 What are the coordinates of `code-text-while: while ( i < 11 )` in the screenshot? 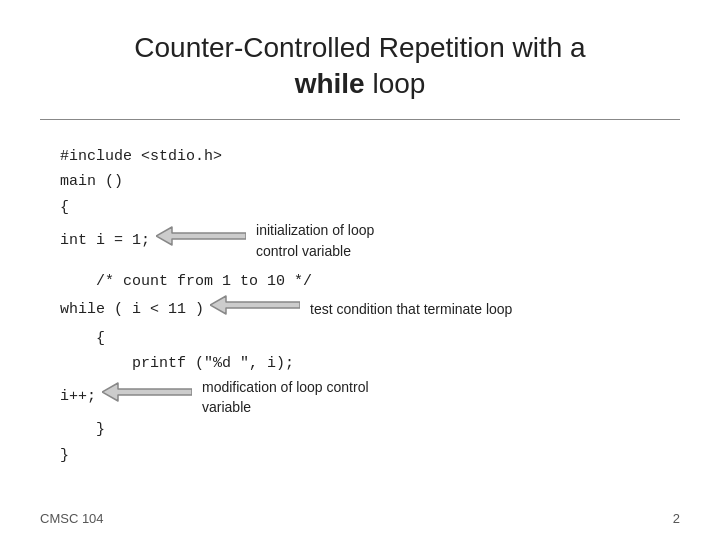 It's located at (132, 310).